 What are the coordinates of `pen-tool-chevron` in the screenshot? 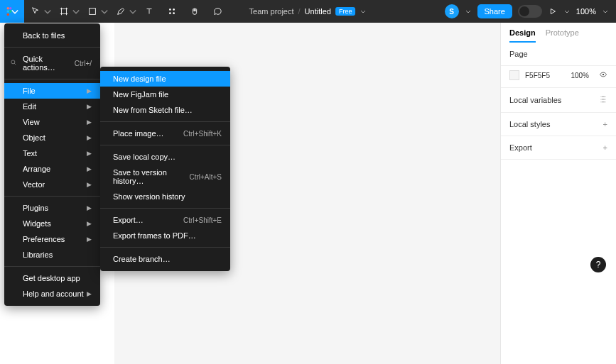 It's located at (133, 11).